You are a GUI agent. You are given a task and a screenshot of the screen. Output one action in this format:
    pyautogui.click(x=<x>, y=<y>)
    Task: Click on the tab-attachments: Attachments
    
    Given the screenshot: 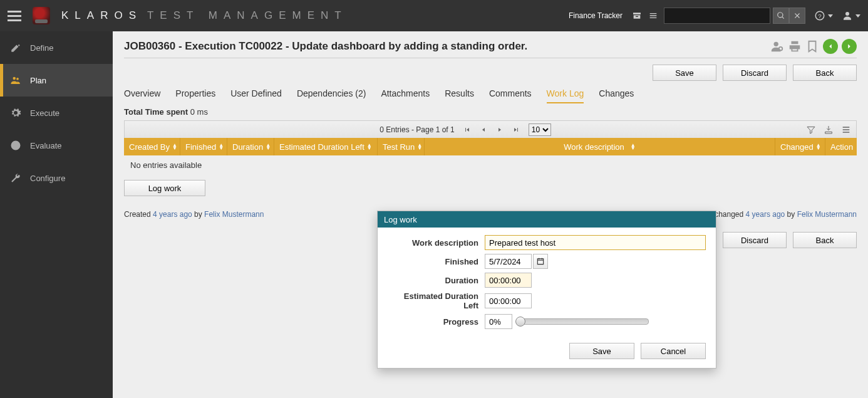 What is the action you would take?
    pyautogui.click(x=405, y=94)
    